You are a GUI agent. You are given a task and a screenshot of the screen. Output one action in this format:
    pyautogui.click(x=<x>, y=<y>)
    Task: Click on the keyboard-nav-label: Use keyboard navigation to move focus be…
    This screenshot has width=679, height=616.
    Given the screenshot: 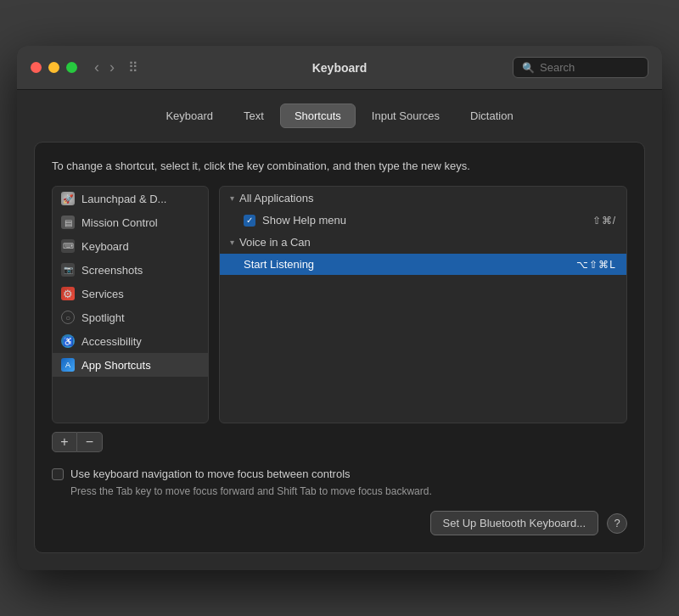 What is the action you would take?
    pyautogui.click(x=210, y=473)
    